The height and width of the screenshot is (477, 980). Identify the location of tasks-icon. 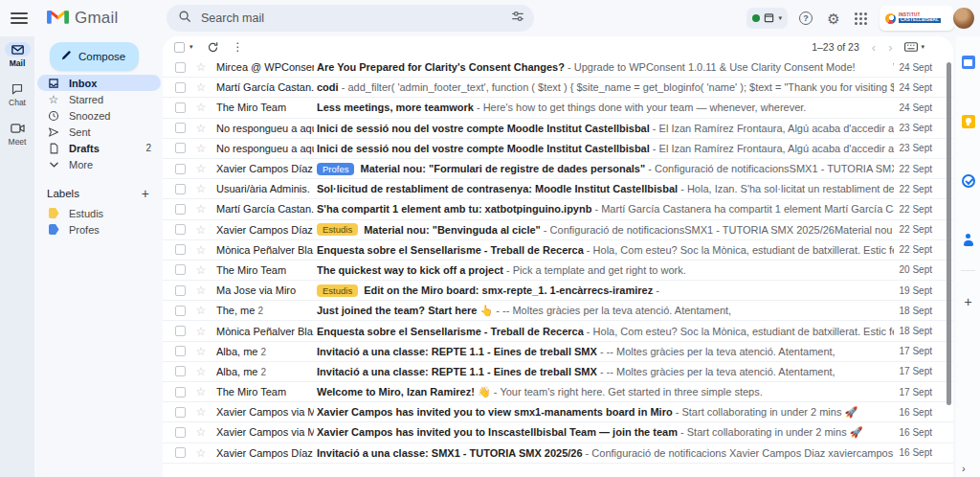
(969, 180).